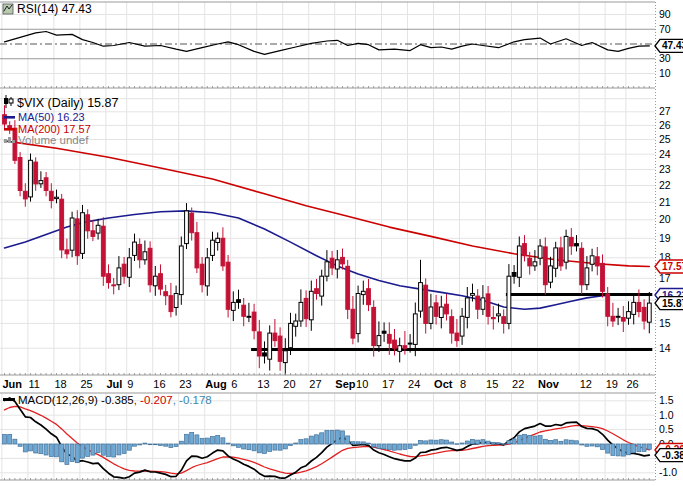 The height and width of the screenshot is (486, 683). What do you see at coordinates (665, 125) in the screenshot?
I see `price-axis-label: 26` at bounding box center [665, 125].